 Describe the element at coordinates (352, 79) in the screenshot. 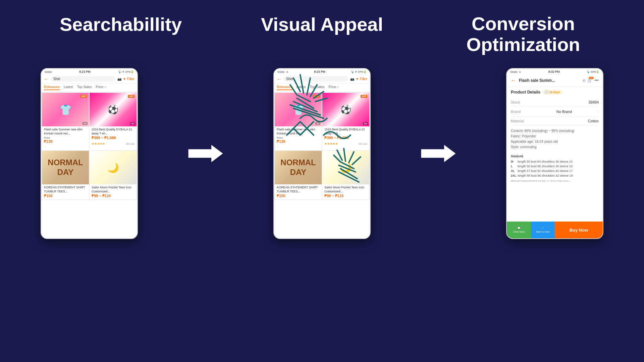

I see `camera-icon-2: 📷` at that location.